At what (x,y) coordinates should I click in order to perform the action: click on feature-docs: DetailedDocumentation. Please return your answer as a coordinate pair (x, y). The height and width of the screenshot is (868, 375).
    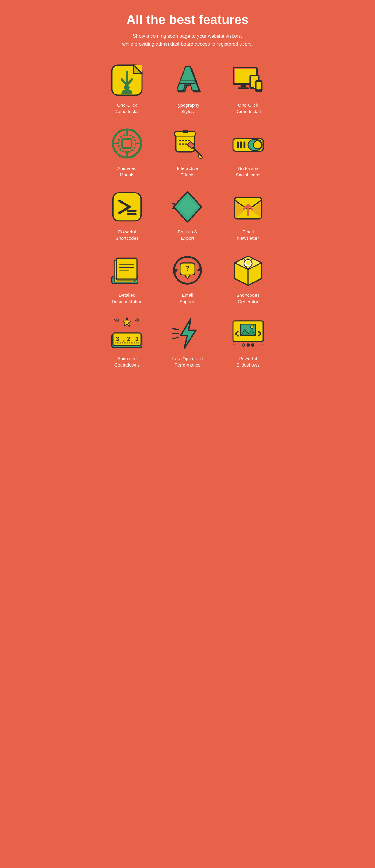
    Looking at the image, I should click on (127, 279).